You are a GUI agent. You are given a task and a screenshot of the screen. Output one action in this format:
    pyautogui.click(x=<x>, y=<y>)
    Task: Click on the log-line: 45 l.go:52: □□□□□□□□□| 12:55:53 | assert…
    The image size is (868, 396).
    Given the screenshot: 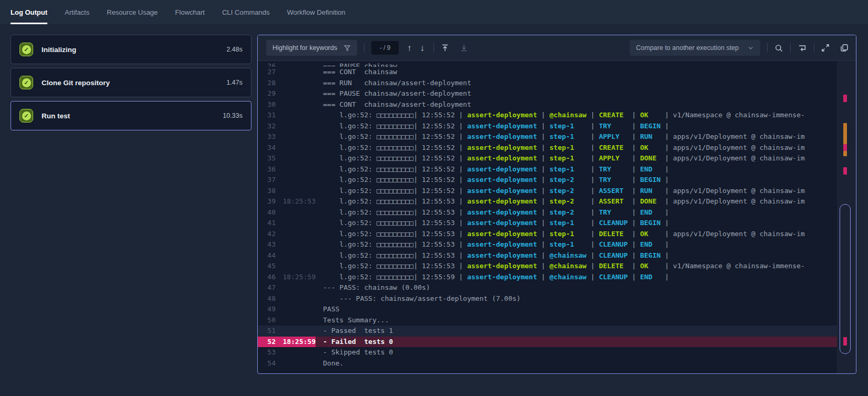 What is the action you would take?
    pyautogui.click(x=547, y=266)
    